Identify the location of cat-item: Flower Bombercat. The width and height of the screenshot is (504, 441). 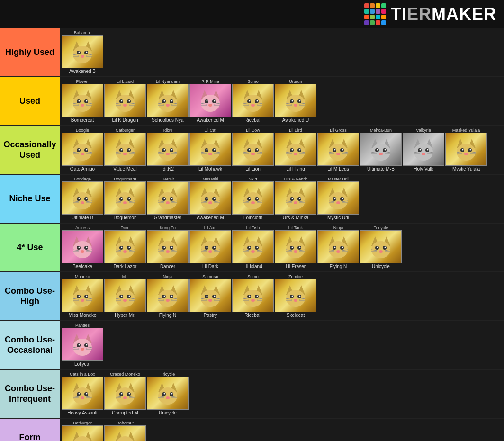
(82, 101).